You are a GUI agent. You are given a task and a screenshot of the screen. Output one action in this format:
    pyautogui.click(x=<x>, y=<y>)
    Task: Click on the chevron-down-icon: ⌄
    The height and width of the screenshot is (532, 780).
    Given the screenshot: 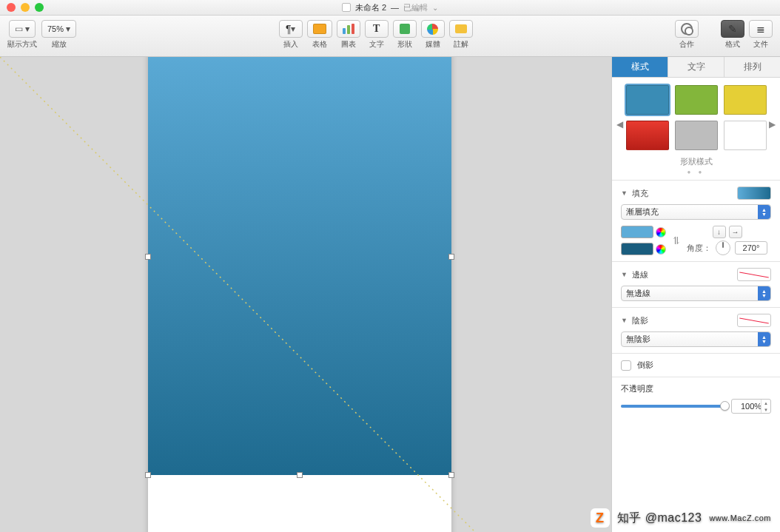 What is the action you would take?
    pyautogui.click(x=435, y=7)
    